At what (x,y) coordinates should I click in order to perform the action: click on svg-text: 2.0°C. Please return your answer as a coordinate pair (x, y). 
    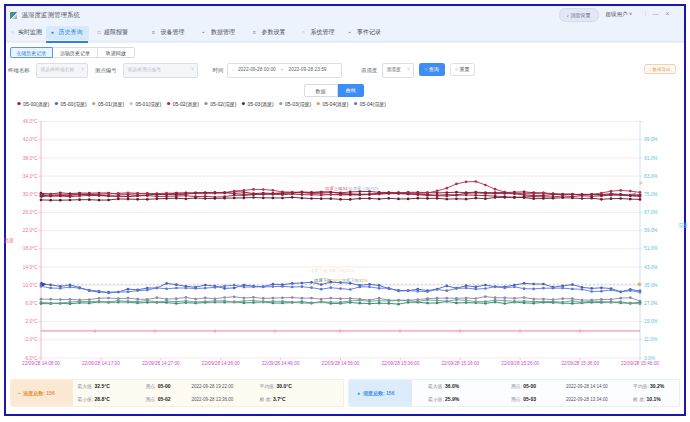
    Looking at the image, I should click on (32, 322).